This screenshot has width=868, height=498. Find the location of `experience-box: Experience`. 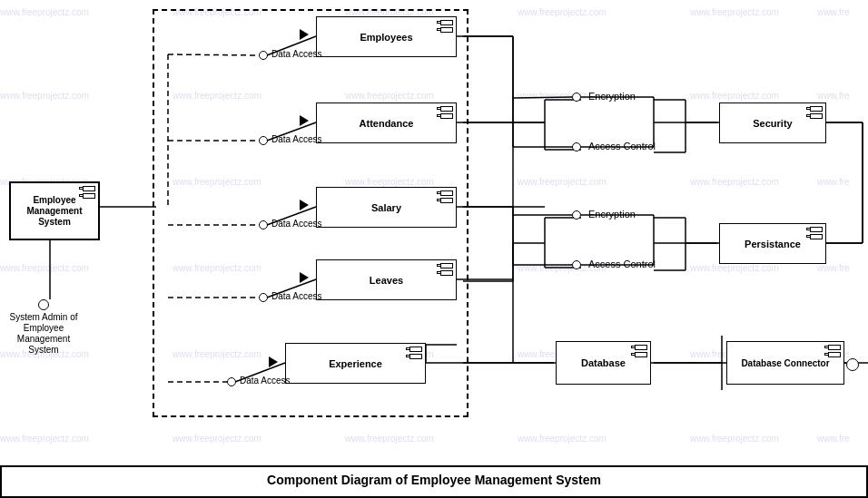

experience-box: Experience is located at coordinates (356, 363).